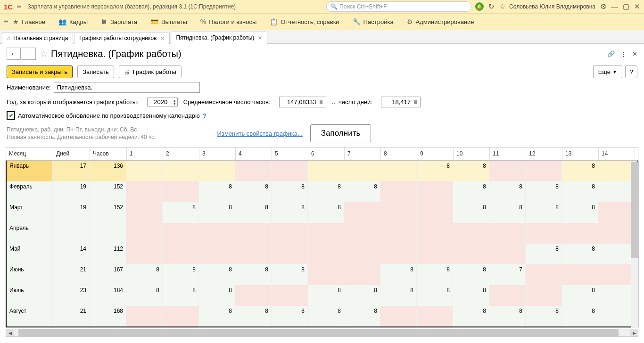 The height and width of the screenshot is (343, 644). Describe the element at coordinates (303, 102) in the screenshot. I see `avg-hours-field: 🖩` at that location.